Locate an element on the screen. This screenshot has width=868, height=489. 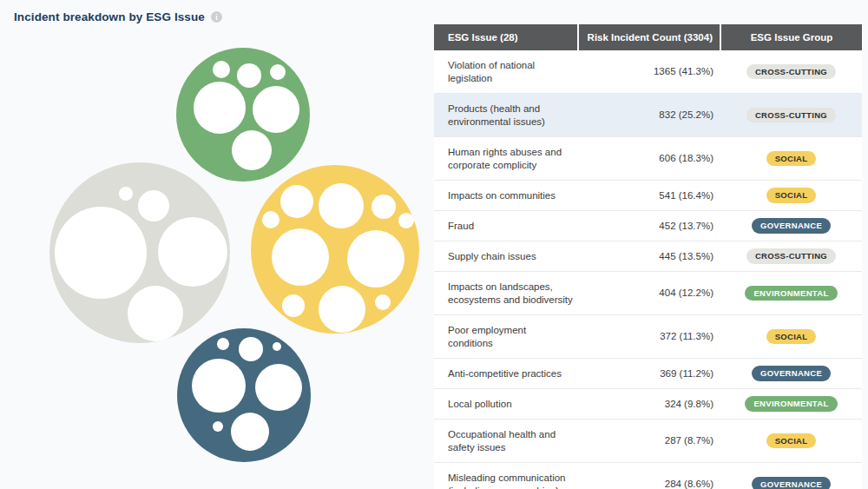
risk-incident-count-cell: 284 (8.6%) is located at coordinates (649, 476).